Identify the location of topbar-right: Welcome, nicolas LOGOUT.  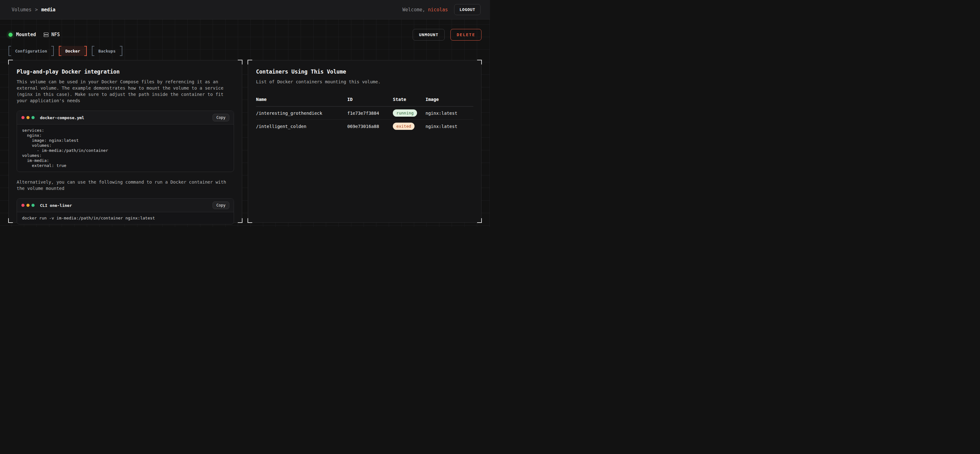
(441, 10).